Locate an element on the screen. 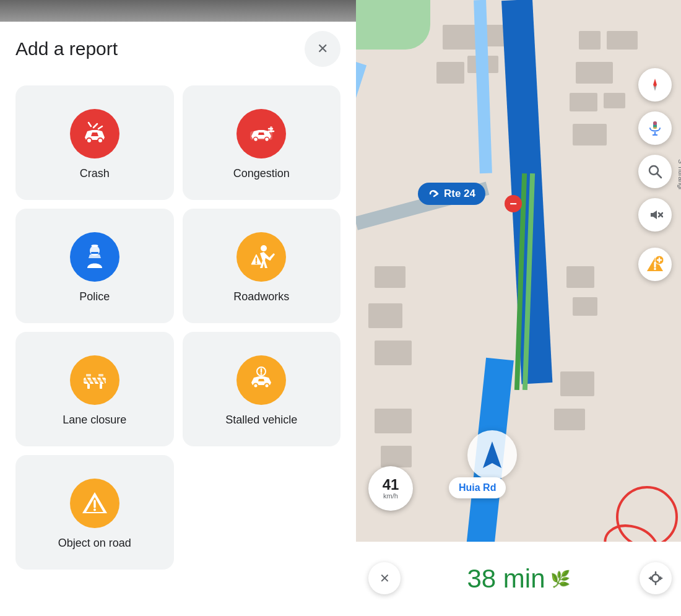  compass-icon is located at coordinates (655, 85).